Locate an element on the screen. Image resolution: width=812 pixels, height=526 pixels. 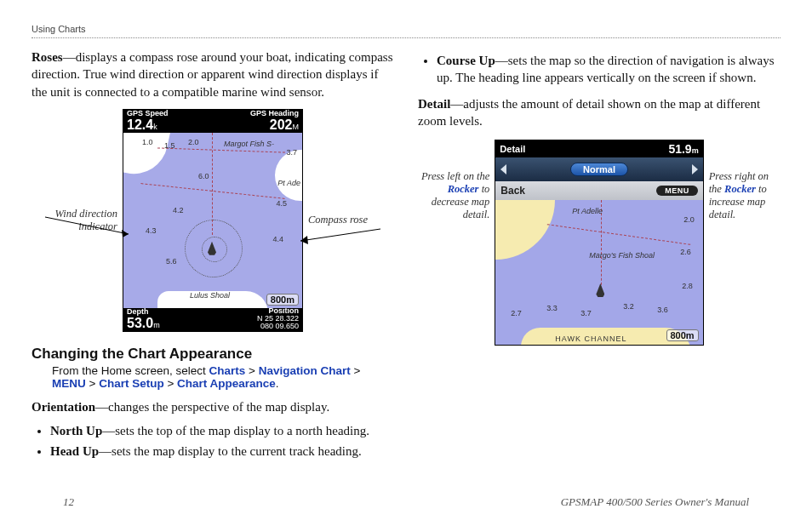
caption-rocker-left: Press left on the Rocker to decrease map… is located at coordinates (454, 180).